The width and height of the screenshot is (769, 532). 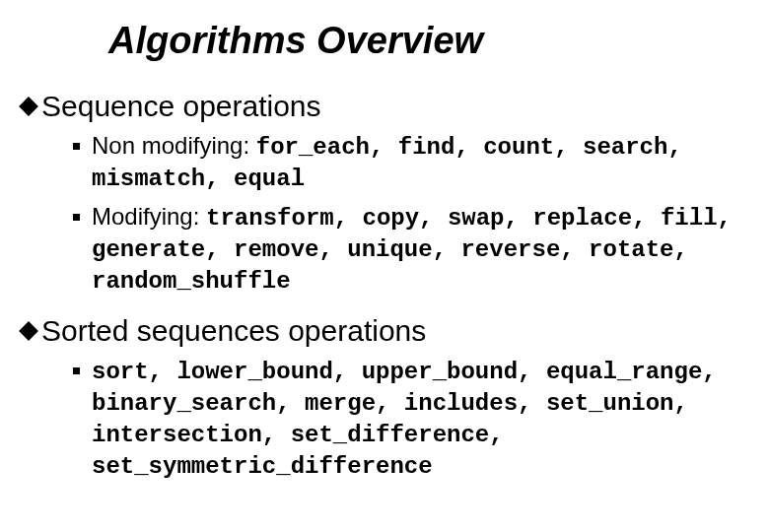 I want to click on page-title: Algorithms Overview, so click(x=429, y=41).